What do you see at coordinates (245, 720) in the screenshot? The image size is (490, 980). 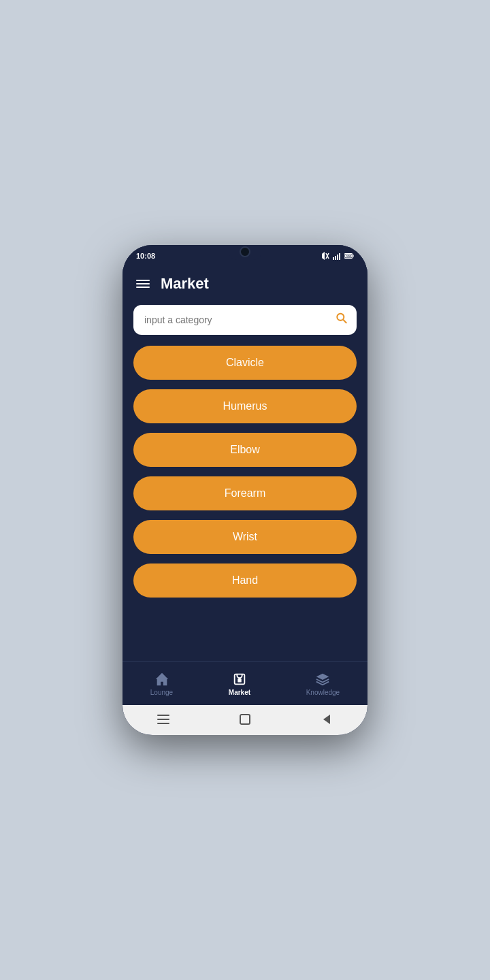 I see `system-nav-bar` at bounding box center [245, 720].